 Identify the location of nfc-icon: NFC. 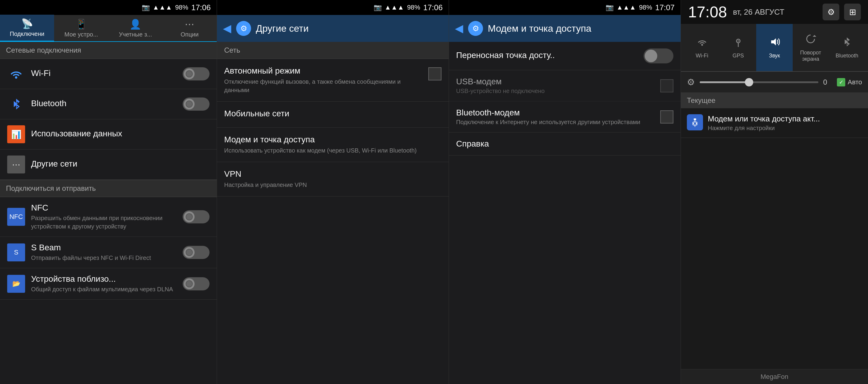
(16, 217).